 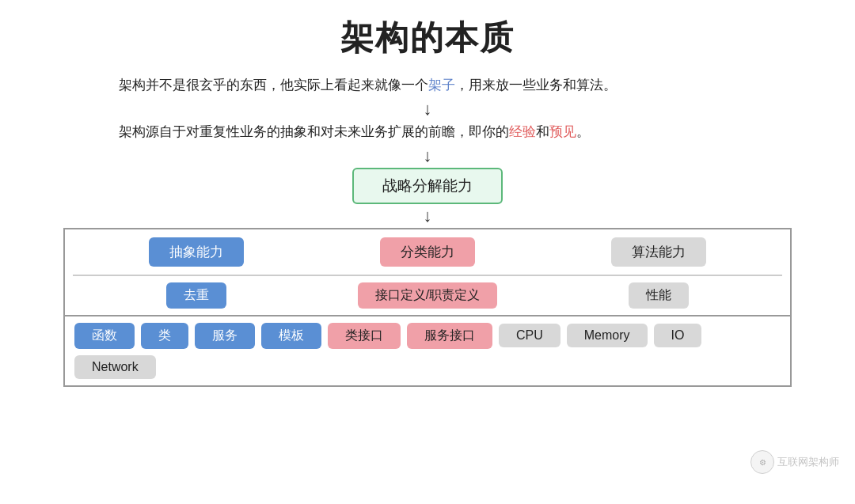 What do you see at coordinates (196, 296) in the screenshot?
I see `dedup-item: 去重` at bounding box center [196, 296].